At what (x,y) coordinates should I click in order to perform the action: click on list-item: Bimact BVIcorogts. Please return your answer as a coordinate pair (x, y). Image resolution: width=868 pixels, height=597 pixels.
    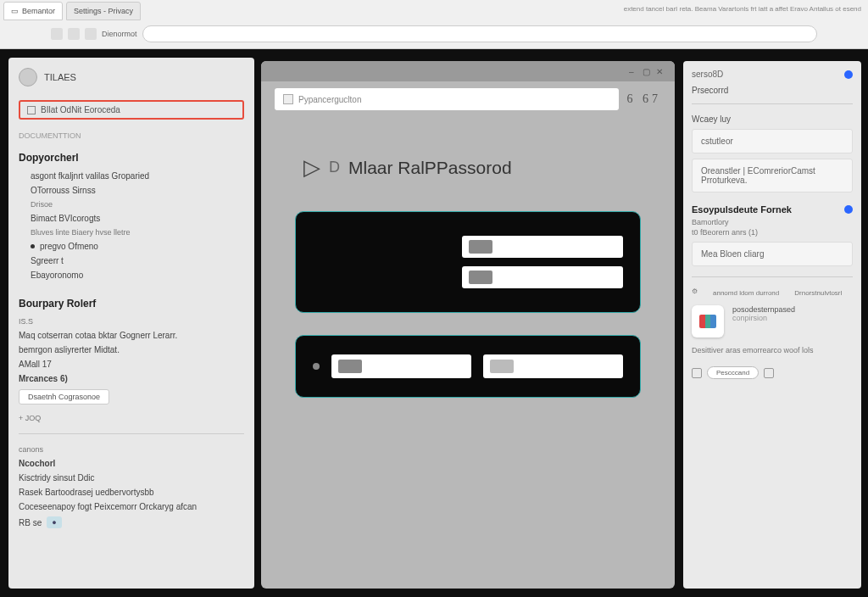
    Looking at the image, I should click on (131, 219).